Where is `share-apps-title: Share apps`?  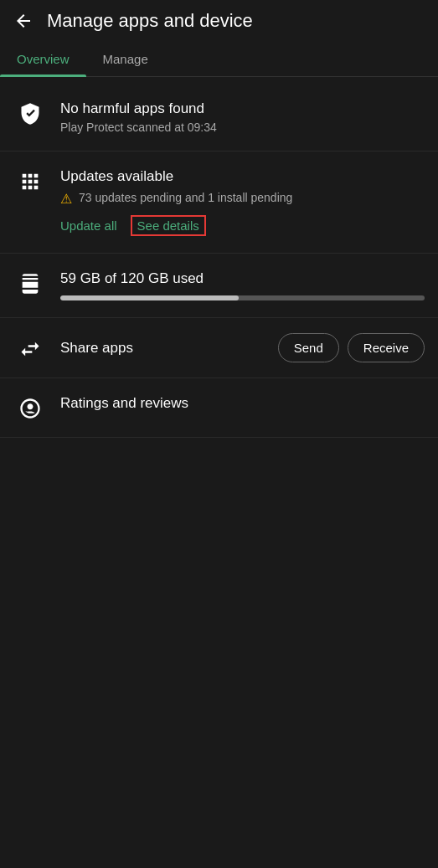
share-apps-title: Share apps is located at coordinates (169, 348).